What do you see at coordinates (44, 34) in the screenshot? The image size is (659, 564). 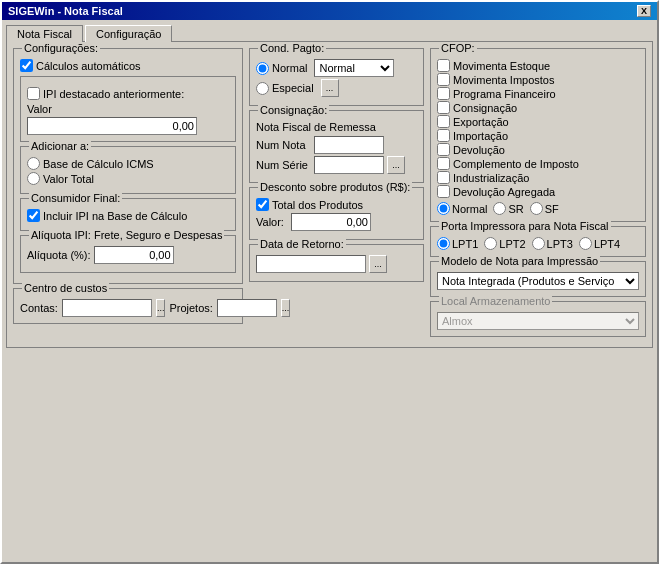 I see `tab-nota-fiscal: Nota Fiscal` at bounding box center [44, 34].